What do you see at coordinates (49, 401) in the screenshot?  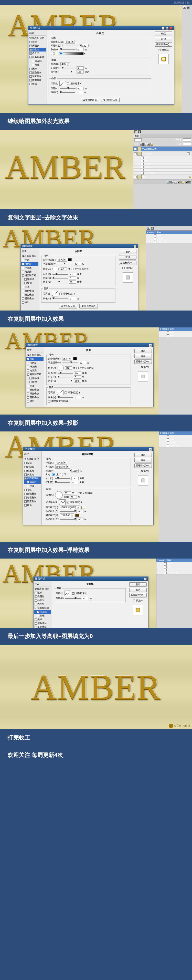 I see `knockout-checkbox: ✓` at bounding box center [49, 401].